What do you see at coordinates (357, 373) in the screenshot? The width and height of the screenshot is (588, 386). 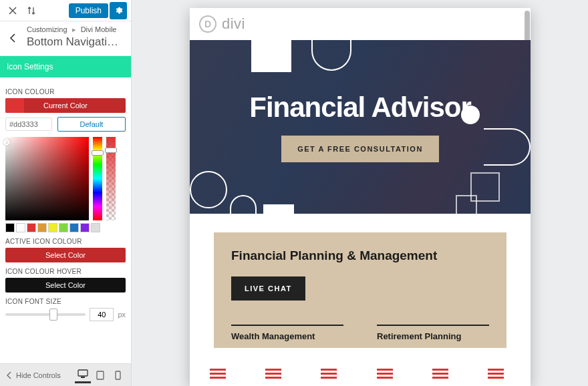 I see `bottom-navigation` at bounding box center [357, 373].